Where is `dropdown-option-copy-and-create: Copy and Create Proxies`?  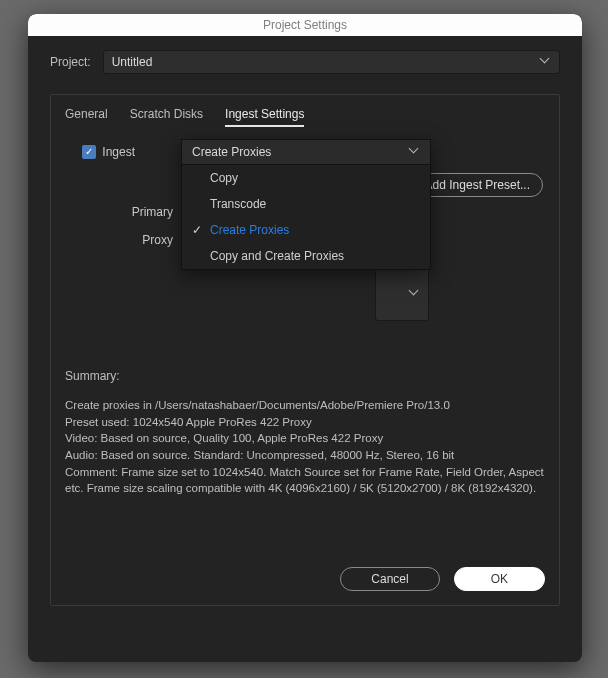 dropdown-option-copy-and-create: Copy and Create Proxies is located at coordinates (306, 256).